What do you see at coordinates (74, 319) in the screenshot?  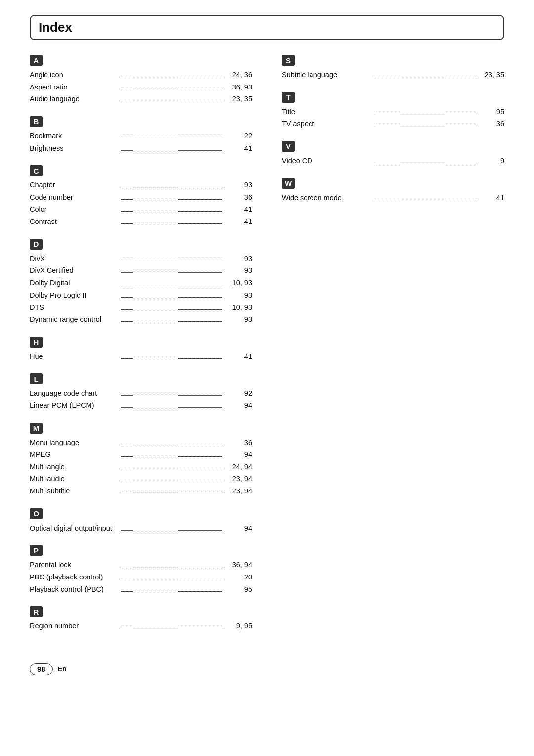 I see `entry-label: Dynamic range control` at bounding box center [74, 319].